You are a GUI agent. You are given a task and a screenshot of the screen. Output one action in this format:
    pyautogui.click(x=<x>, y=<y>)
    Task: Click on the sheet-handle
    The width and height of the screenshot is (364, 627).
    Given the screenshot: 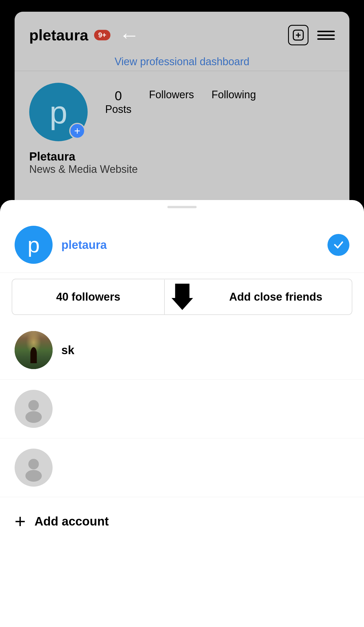 What is the action you would take?
    pyautogui.click(x=182, y=207)
    